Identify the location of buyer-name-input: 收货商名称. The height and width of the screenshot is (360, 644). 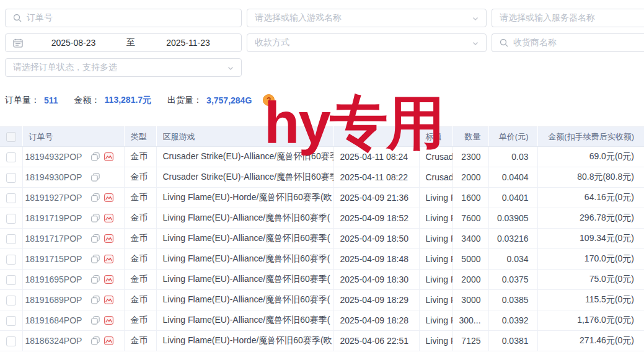
(568, 43).